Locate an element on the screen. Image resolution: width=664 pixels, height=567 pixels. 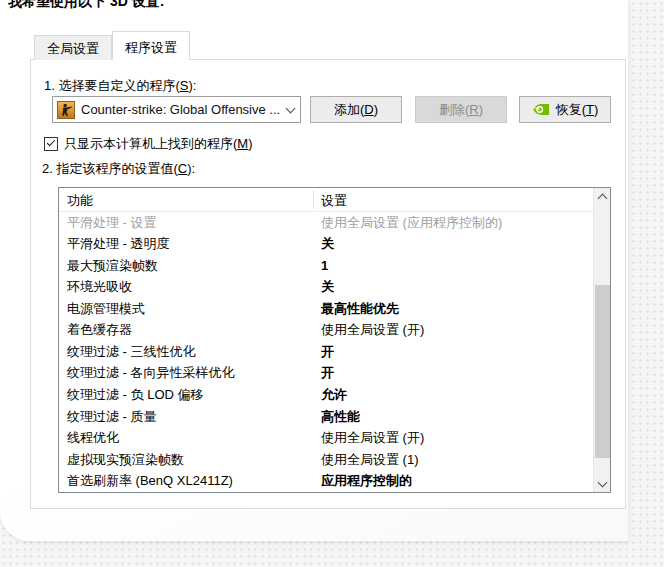
checkbox-box is located at coordinates (51, 144).